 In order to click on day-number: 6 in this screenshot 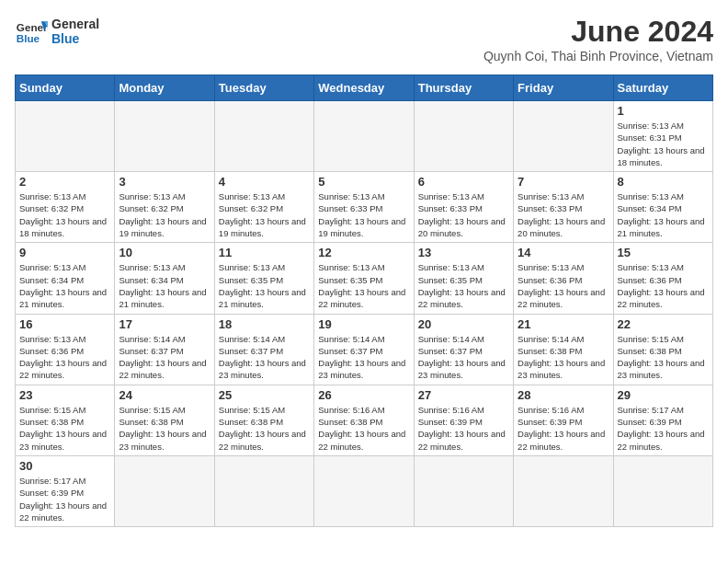, I will do `click(463, 182)`.